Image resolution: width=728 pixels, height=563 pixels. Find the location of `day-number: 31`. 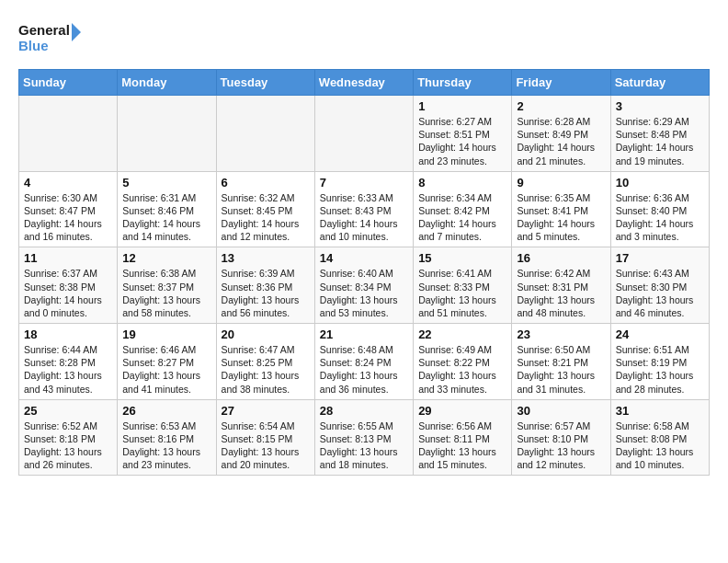

day-number: 31 is located at coordinates (660, 410).